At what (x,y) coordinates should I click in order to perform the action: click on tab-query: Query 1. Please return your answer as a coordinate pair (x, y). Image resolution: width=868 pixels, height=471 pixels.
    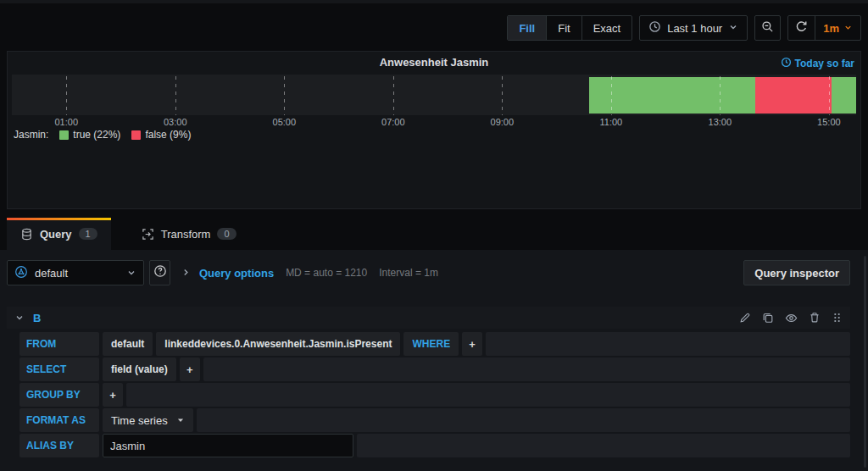
    Looking at the image, I should click on (59, 234).